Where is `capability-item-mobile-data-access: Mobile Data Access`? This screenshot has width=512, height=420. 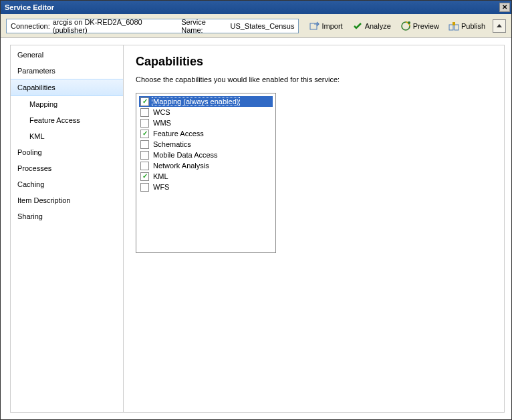
capability-item-mobile-data-access: Mobile Data Access is located at coordinates (206, 155).